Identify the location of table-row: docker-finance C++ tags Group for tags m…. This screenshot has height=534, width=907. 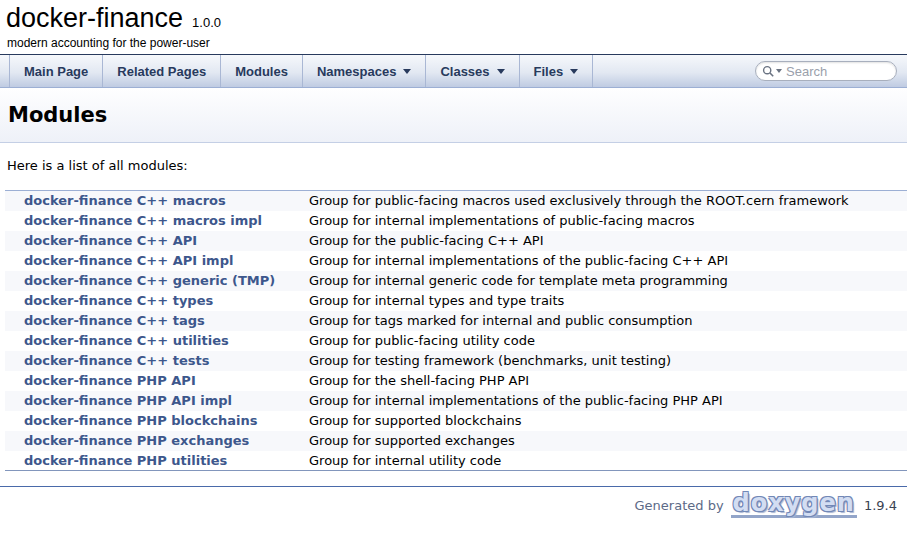
(456, 321).